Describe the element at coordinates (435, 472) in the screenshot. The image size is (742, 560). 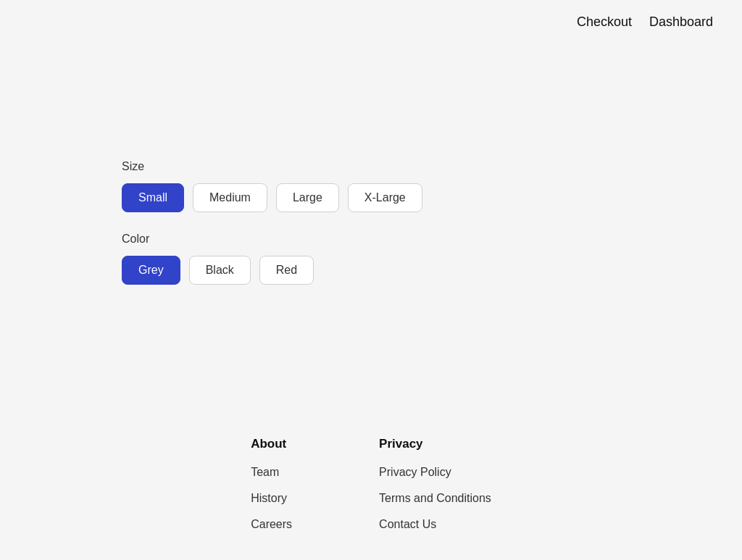
I see `footer-privacy-policy-link: Privacy Policy` at that location.